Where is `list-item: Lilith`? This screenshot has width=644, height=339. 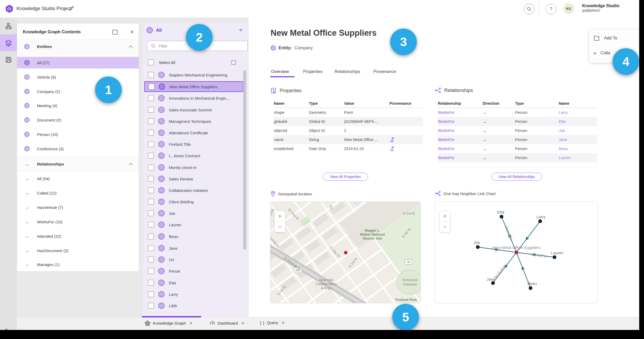 list-item: Lilith is located at coordinates (195, 306).